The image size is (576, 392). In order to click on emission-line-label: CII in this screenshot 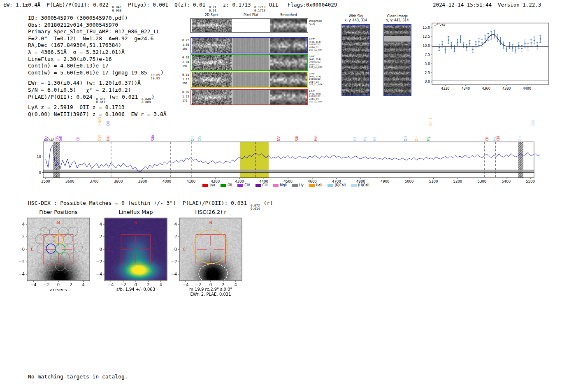, I will do `click(78, 139)`.